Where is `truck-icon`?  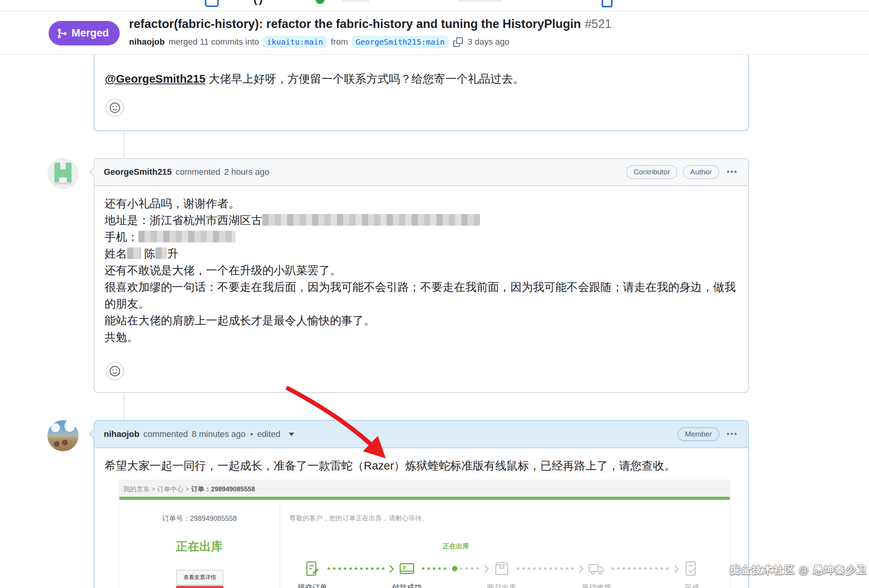 truck-icon is located at coordinates (597, 569).